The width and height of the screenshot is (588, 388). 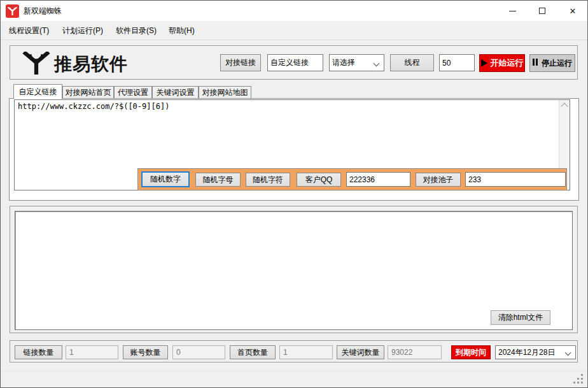 I want to click on maximize-button, so click(x=542, y=11).